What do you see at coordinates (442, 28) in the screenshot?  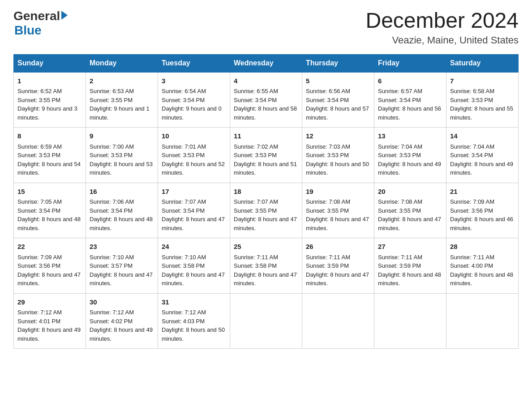 I see `title-block: December 2024 Veazie, Maine, United Stat…` at bounding box center [442, 28].